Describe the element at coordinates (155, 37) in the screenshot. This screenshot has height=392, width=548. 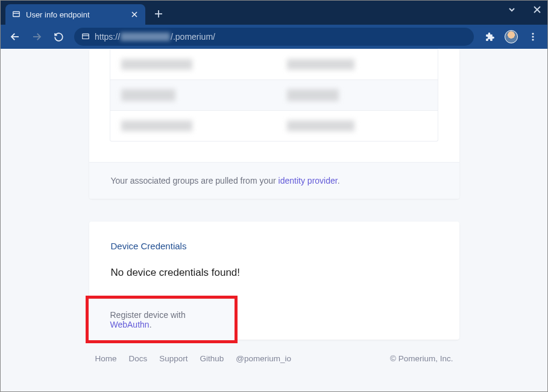
I see `url-text: https:// /.pomerium/` at that location.